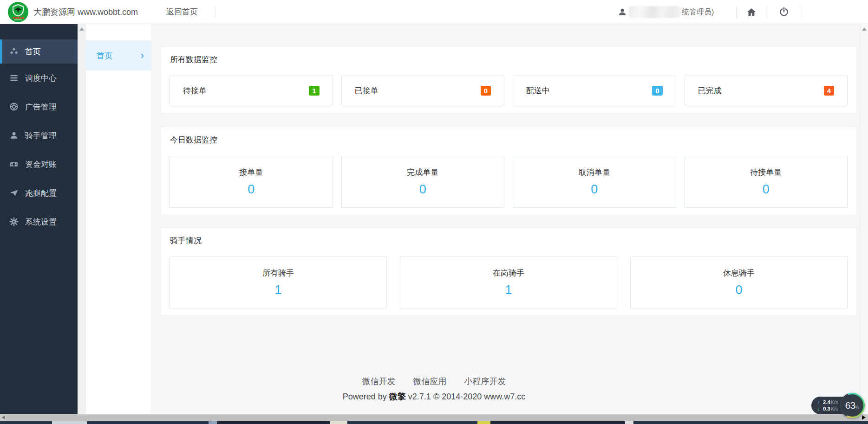 This screenshot has height=424, width=868. I want to click on sidebar-item-cubes: 首页, so click(39, 51).